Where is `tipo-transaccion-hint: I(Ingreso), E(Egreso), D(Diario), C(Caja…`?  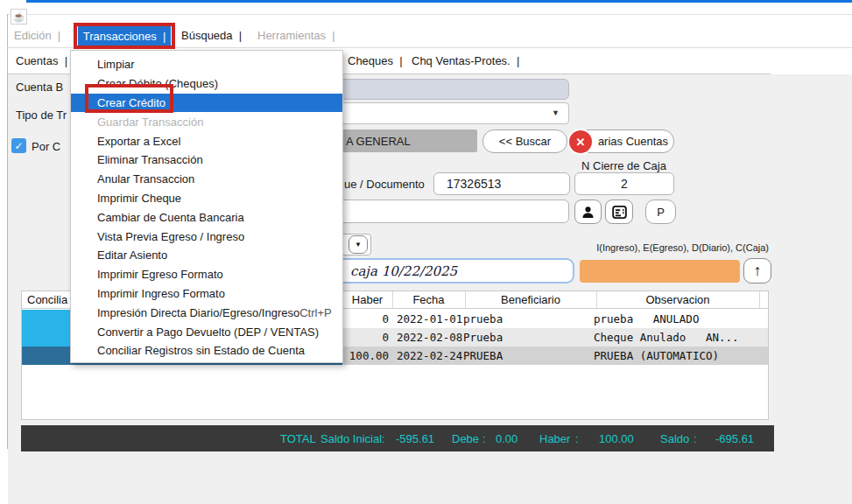 tipo-transaccion-hint: I(Ingreso), E(Egreso), D(Diario), C(Caja… is located at coordinates (665, 248).